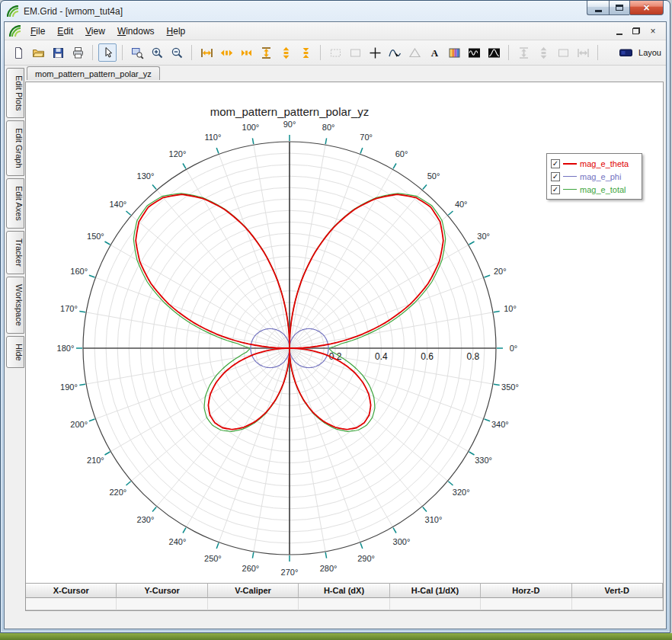  Describe the element at coordinates (72, 590) in the screenshot. I see `cursor-table-header: X-Cursor` at that location.